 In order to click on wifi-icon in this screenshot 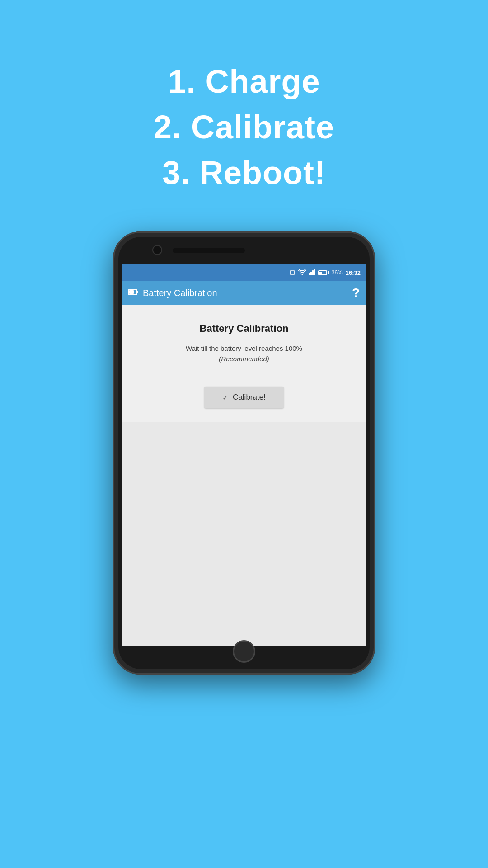, I will do `click(302, 273)`.